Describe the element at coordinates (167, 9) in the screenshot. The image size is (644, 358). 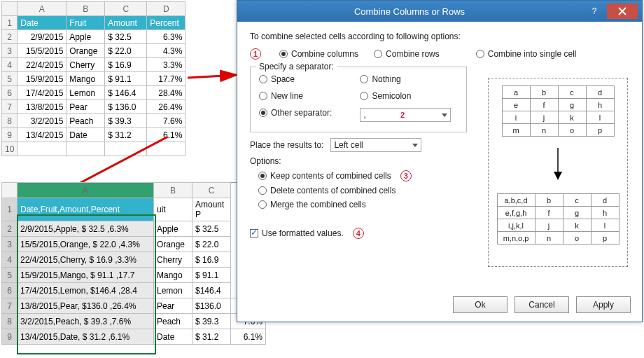
I see `col-header-D: D` at that location.